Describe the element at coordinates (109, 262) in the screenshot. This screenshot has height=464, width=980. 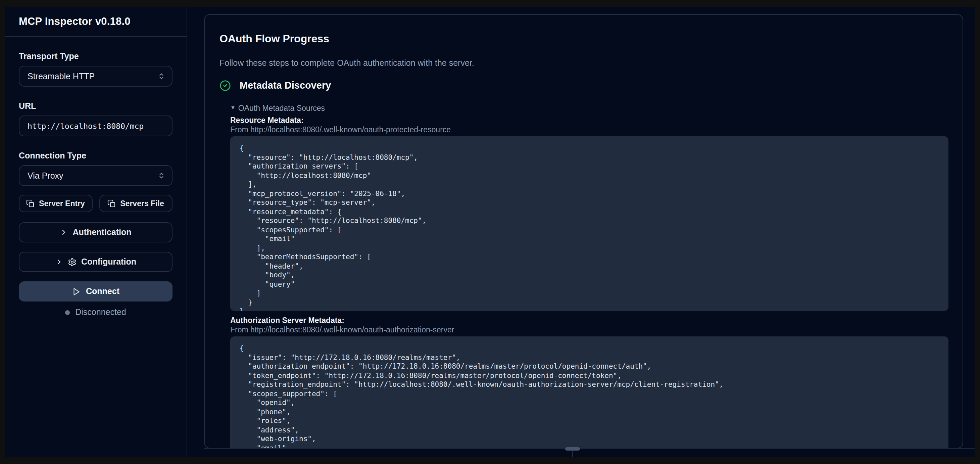
I see `configuration-label: Configuration` at that location.